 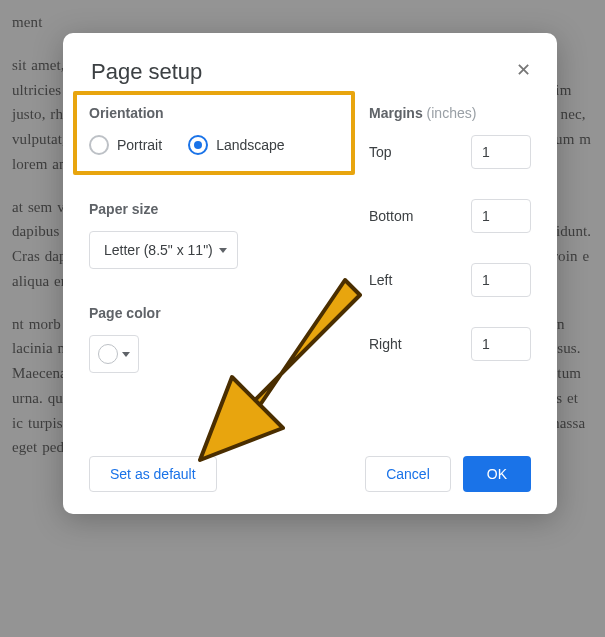 I want to click on margin-left-label: Left, so click(x=380, y=280).